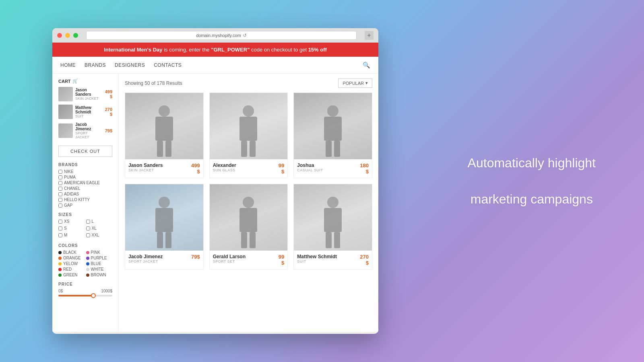  Describe the element at coordinates (221, 35) in the screenshot. I see `address-bar: domain.myshopify.com ↺` at that location.